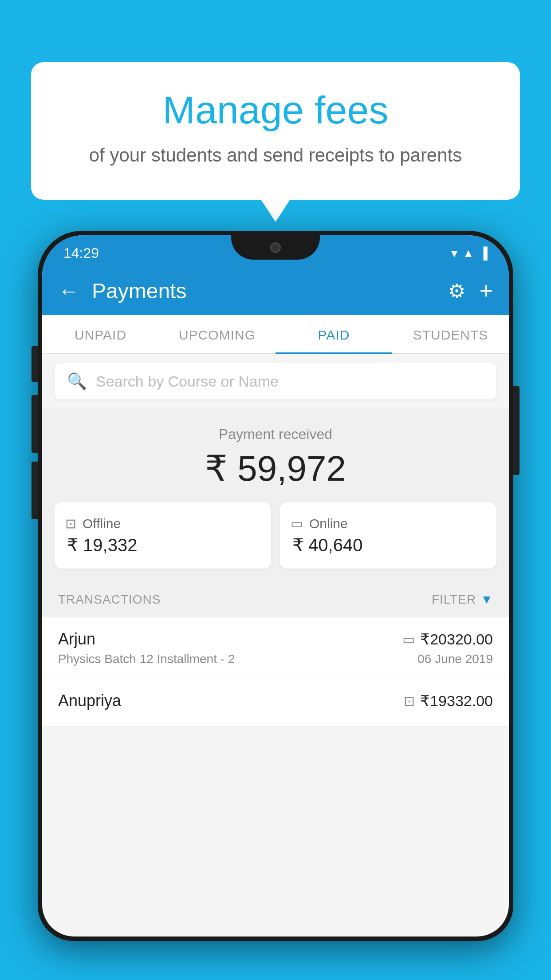 This screenshot has width=551, height=980. Describe the element at coordinates (484, 253) in the screenshot. I see `battery-icon: ▐` at that location.